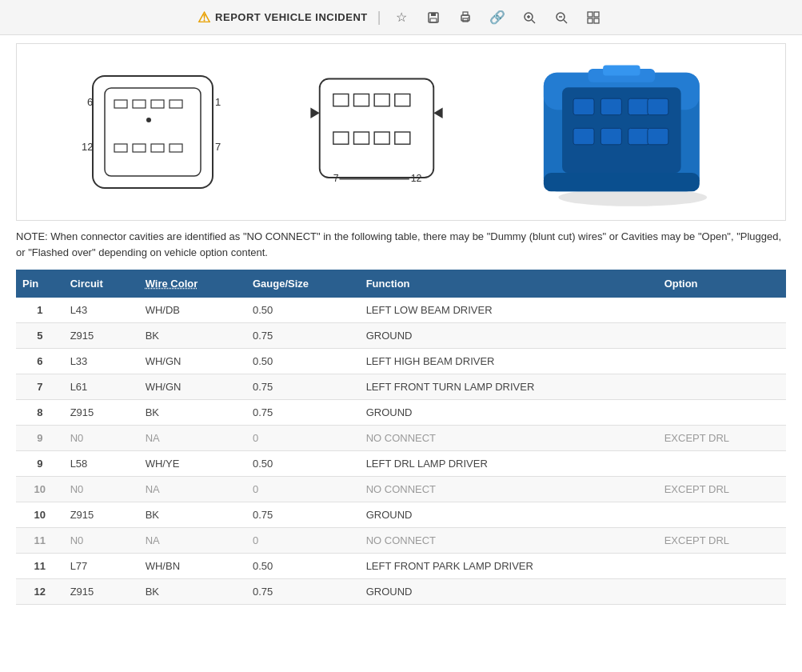 This screenshot has height=672, width=802. I want to click on link-icon: 🔗, so click(497, 18).